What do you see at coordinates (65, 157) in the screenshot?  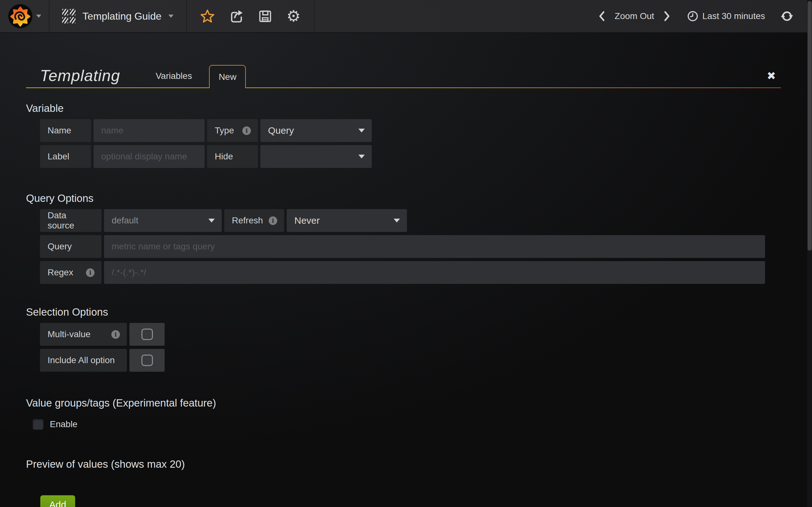 I see `label-label: Label` at bounding box center [65, 157].